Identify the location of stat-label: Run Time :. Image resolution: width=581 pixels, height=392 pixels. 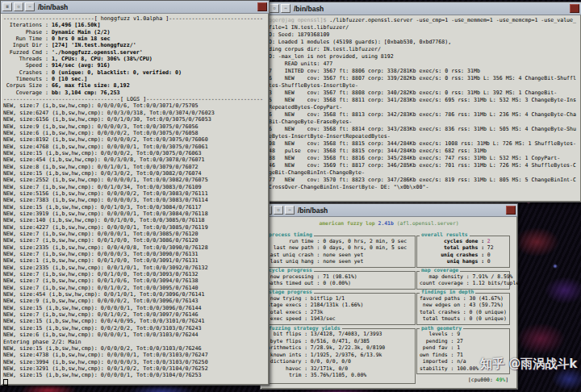
(26, 39).